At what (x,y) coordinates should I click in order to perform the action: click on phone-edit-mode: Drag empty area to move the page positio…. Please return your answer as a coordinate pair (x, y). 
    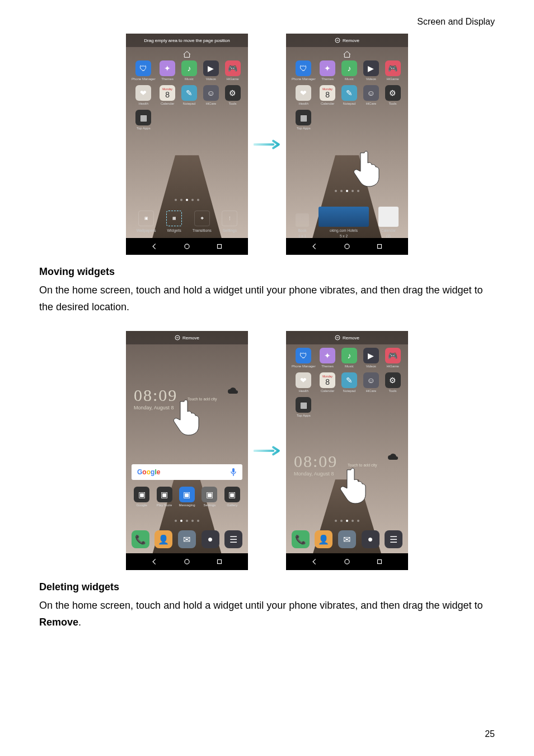
    Looking at the image, I should click on (187, 144).